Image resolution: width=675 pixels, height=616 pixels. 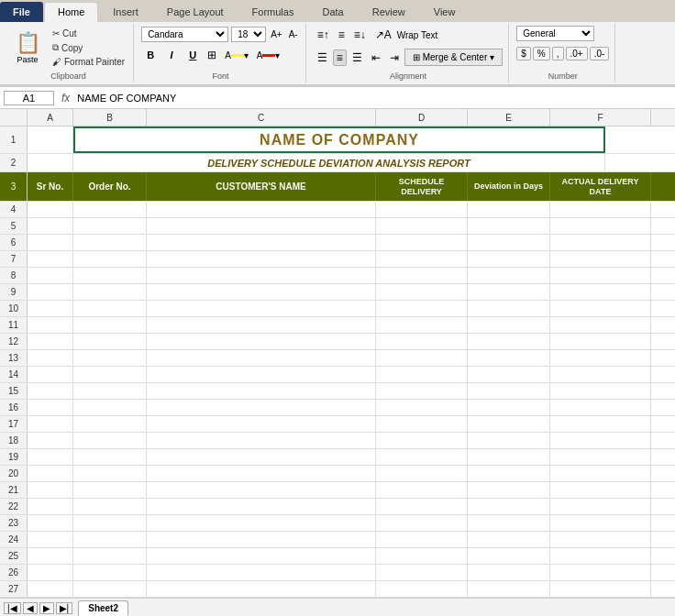 I want to click on cell-c3: CUSTOMER'S NAME, so click(x=261, y=187).